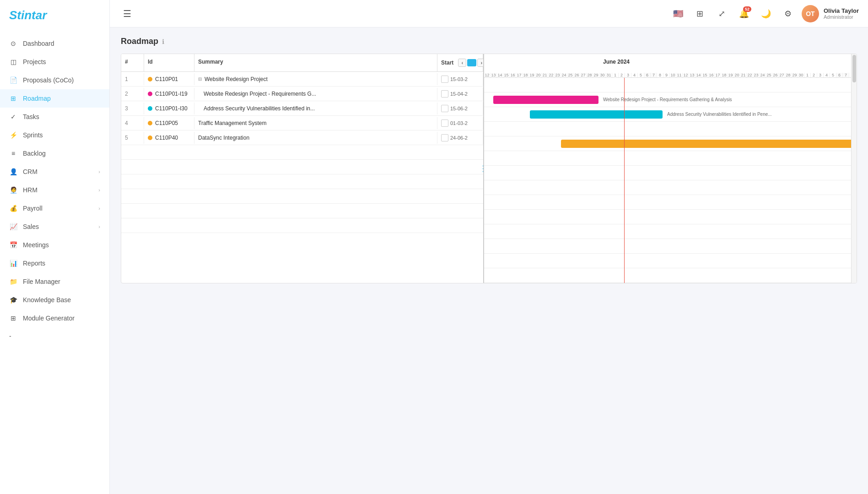 This screenshot has width=868, height=494. I want to click on row-summary: Address Security Vulnerabilities Identif…, so click(316, 109).